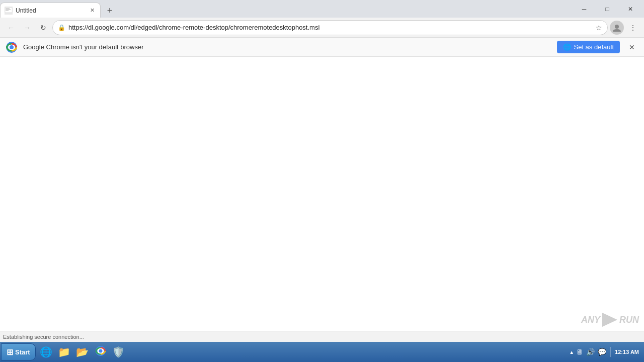  Describe the element at coordinates (322, 28) in the screenshot. I see `toolbar: ← → ↻ 🔒 https://dl.google.com/dl/edgedl/…` at that location.